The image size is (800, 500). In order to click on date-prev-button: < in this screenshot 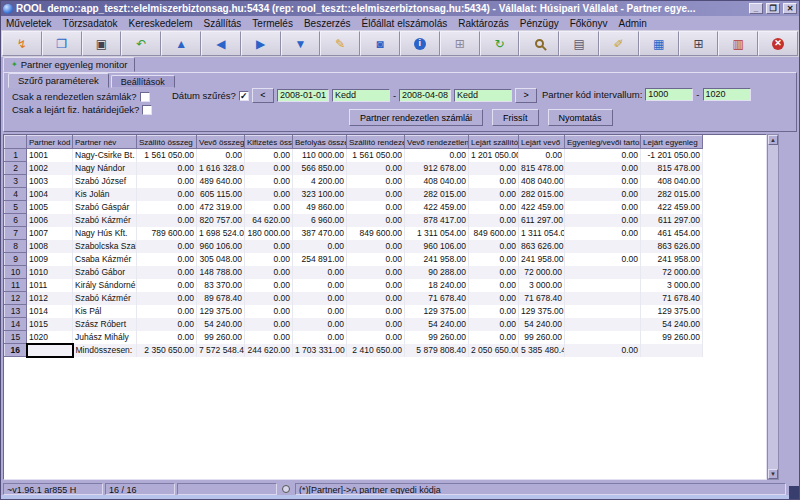, I will do `click(263, 96)`.